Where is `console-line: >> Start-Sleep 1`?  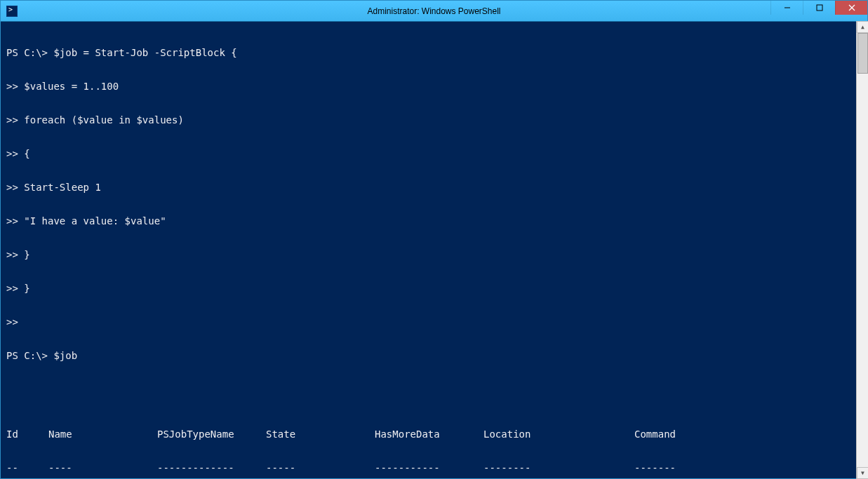 console-line: >> Start-Sleep 1 is located at coordinates (434, 187).